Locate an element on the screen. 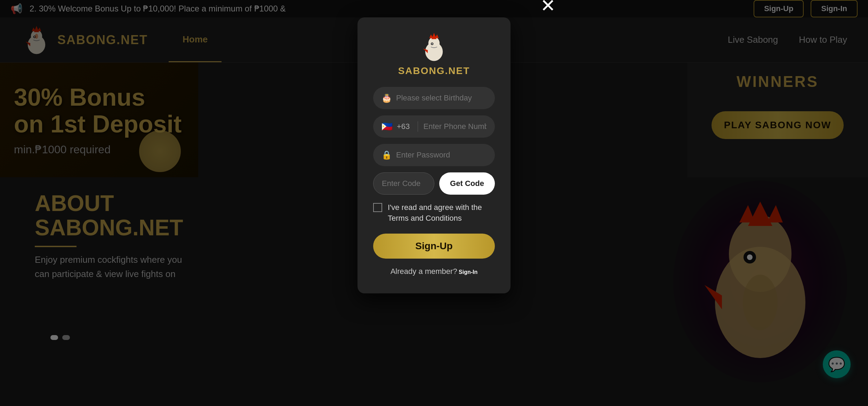 The height and width of the screenshot is (406, 868). password-input is located at coordinates (441, 155).